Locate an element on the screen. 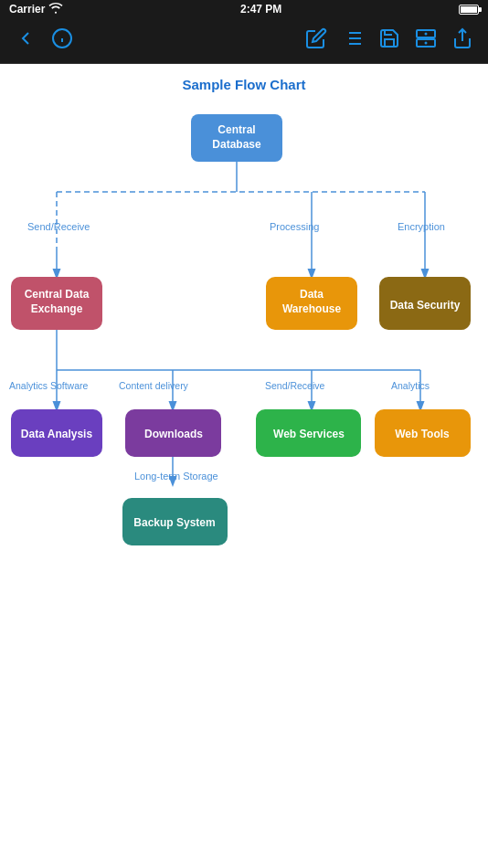 This screenshot has height=868, width=488. drawer-button is located at coordinates (426, 41).